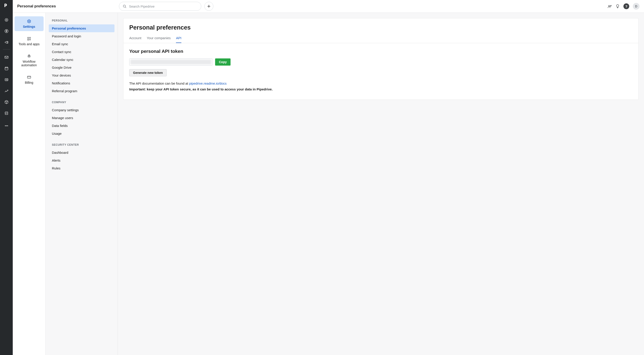 This screenshot has width=644, height=355. What do you see at coordinates (82, 160) in the screenshot?
I see `nav-item-security-alerts: Alerts` at bounding box center [82, 160].